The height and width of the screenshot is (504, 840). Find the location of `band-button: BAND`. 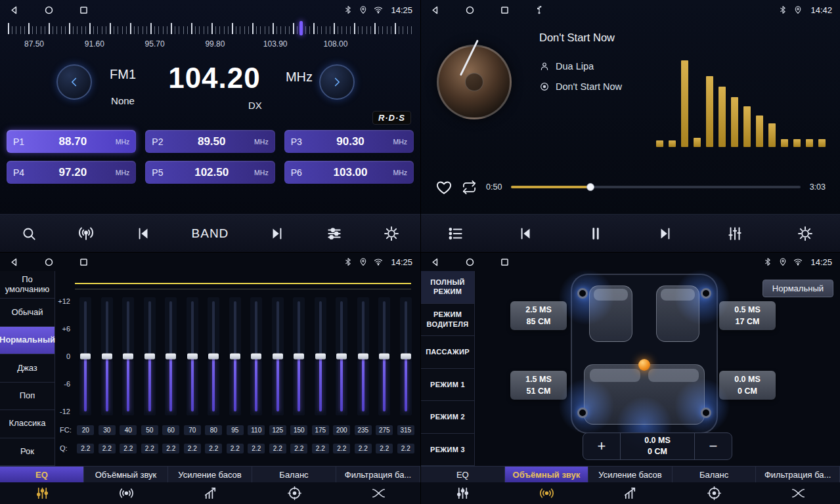

band-button: BAND is located at coordinates (210, 234).